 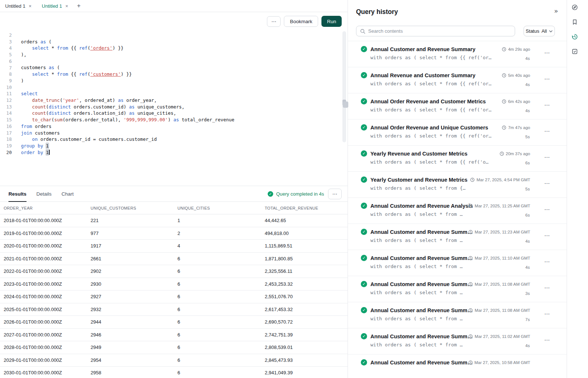 What do you see at coordinates (128, 55) in the screenshot?
I see `code-line: ),` at bounding box center [128, 55].